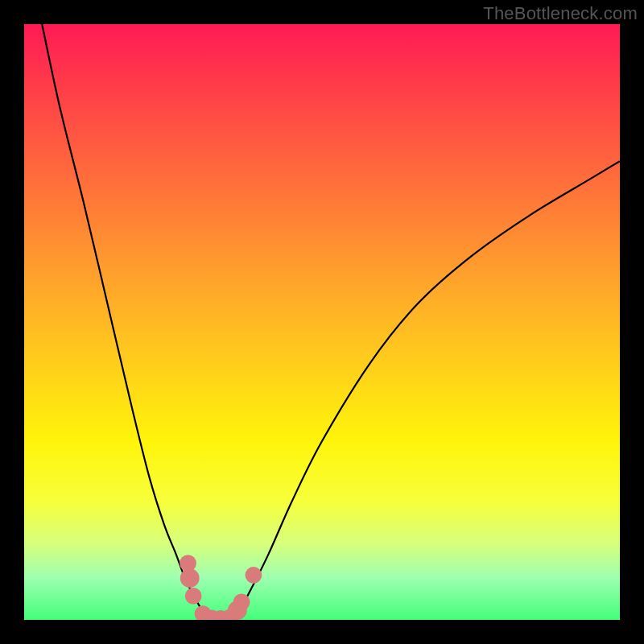 Image resolution: width=644 pixels, height=644 pixels. Describe the element at coordinates (560, 14) in the screenshot. I see `watermark-text: TheBottleneck.com` at that location.